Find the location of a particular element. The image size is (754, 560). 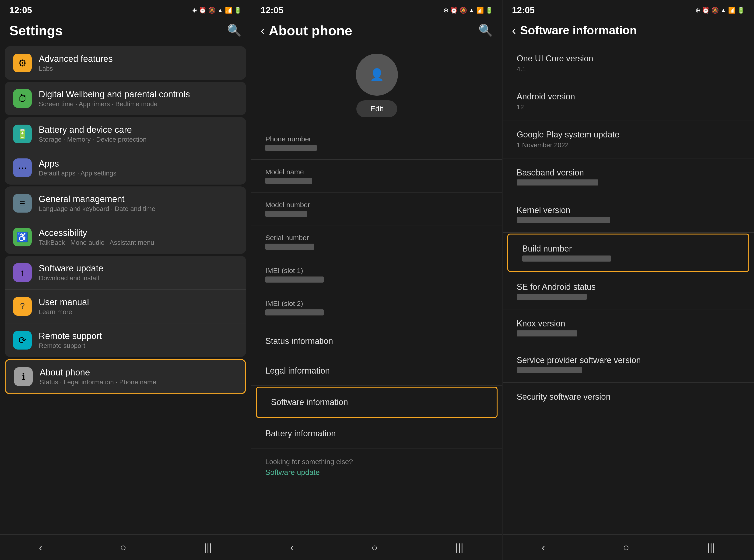

wellbeing-title: Digital Wellbeing and parental controls is located at coordinates (138, 94).